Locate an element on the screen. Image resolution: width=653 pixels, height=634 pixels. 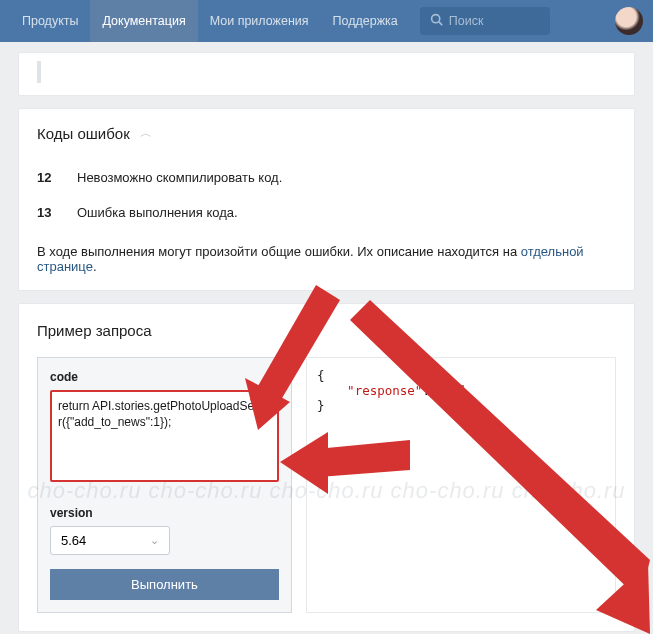
top-nav: Продукты Документация Мои приложения Под… is located at coordinates (326, 21).